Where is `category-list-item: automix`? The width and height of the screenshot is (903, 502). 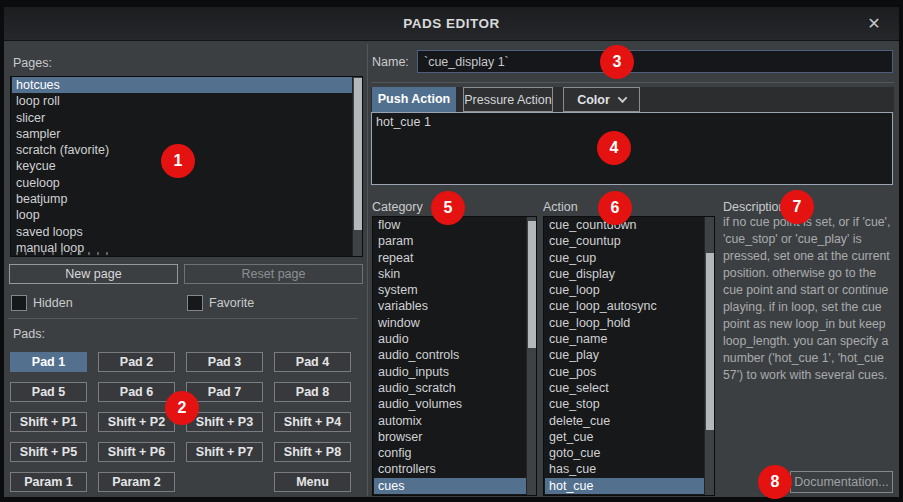 category-list-item: automix is located at coordinates (450, 421).